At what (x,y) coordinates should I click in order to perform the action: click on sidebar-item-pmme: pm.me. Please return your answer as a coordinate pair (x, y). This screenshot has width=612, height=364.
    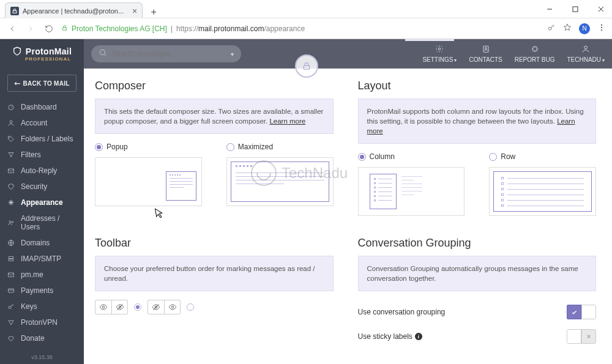
    Looking at the image, I should click on (42, 275).